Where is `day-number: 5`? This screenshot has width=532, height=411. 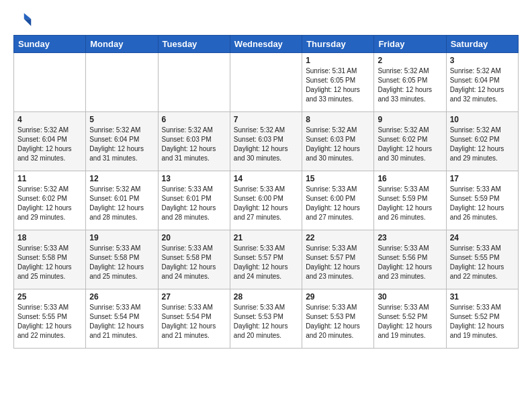 day-number: 5 is located at coordinates (122, 120).